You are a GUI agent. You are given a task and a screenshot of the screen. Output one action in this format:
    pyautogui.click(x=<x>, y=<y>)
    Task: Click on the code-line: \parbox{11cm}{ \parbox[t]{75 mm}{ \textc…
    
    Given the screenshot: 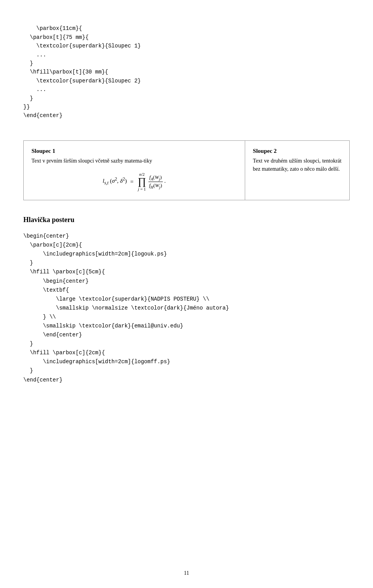 What is the action you would take?
    pyautogui.click(x=82, y=72)
    